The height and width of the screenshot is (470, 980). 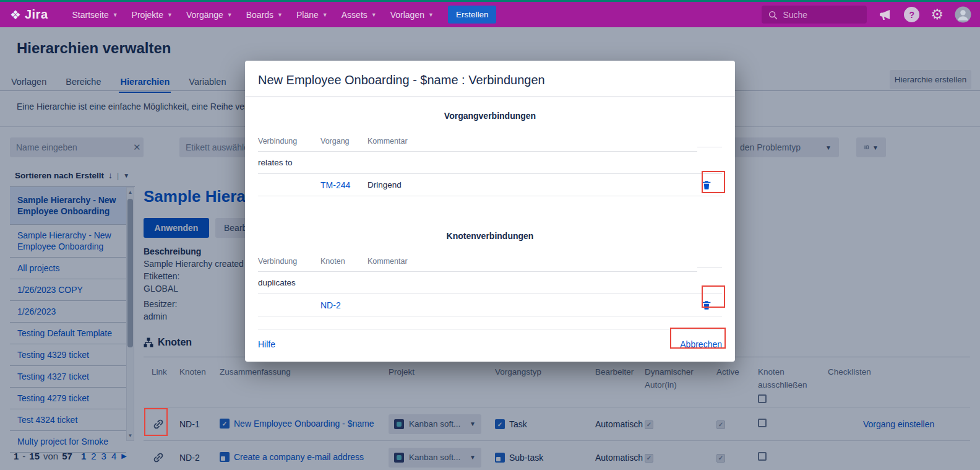 What do you see at coordinates (344, 142) in the screenshot?
I see `col-vorgang: Vorgang` at bounding box center [344, 142].